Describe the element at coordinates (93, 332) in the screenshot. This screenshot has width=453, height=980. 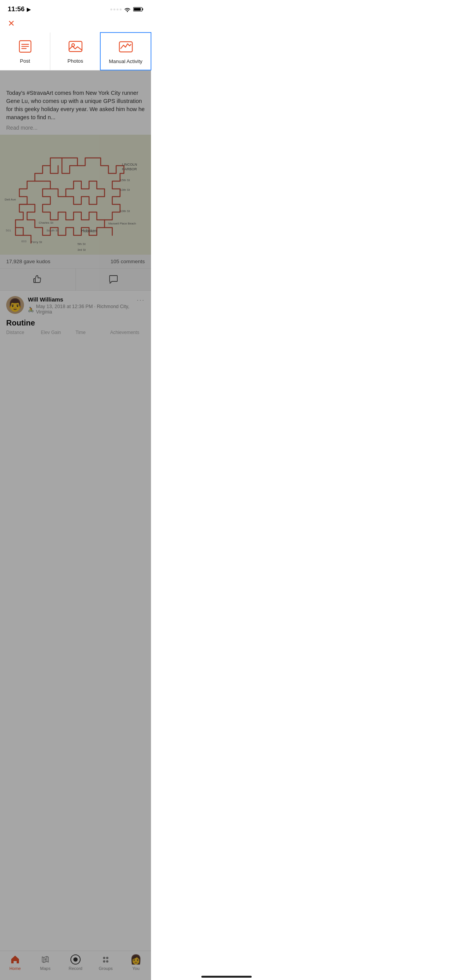
I see `stat-time: Time` at that location.